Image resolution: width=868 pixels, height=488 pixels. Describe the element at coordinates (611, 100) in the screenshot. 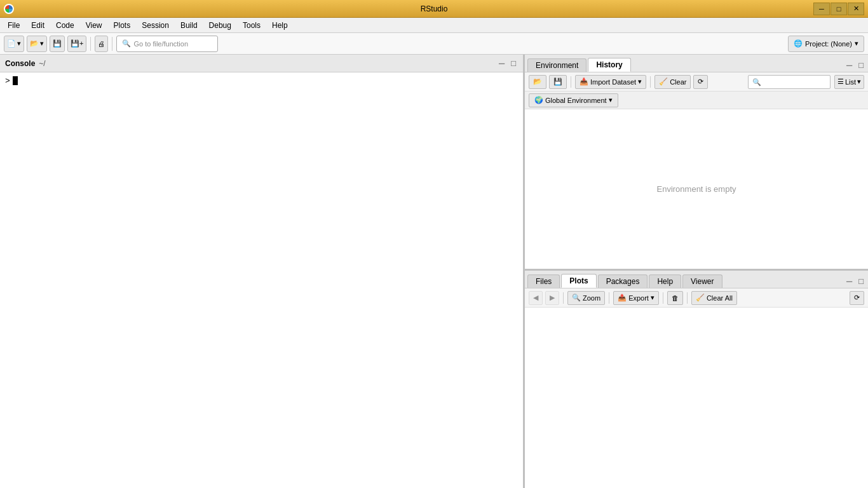

I see `global-env-arrow: ▾` at that location.